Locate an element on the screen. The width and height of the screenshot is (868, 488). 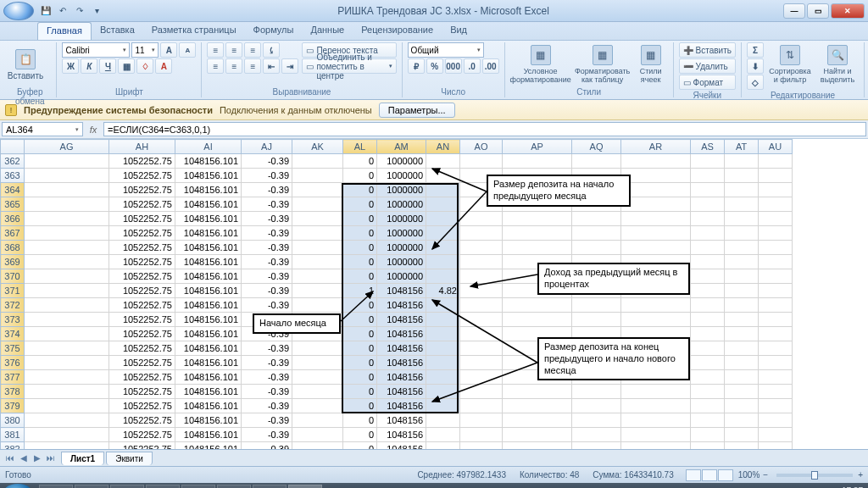
status-ready: Готово is located at coordinates (19, 474).